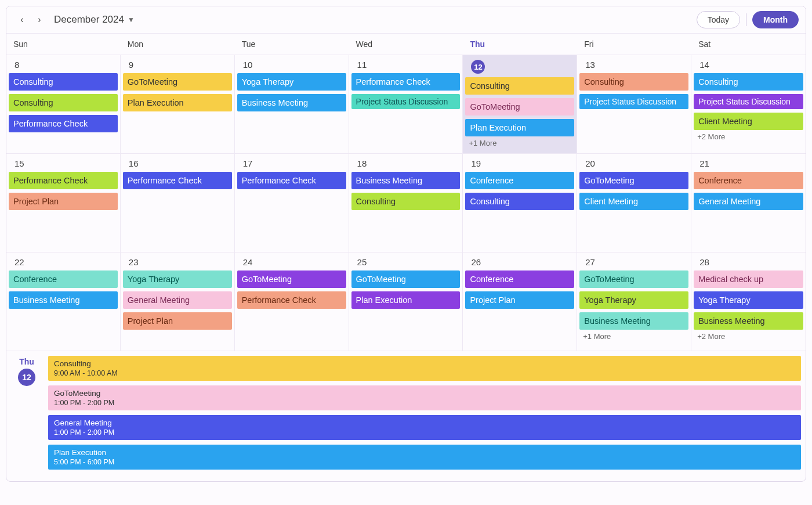  Describe the element at coordinates (63, 164) in the screenshot. I see `date-number: 15` at that location.